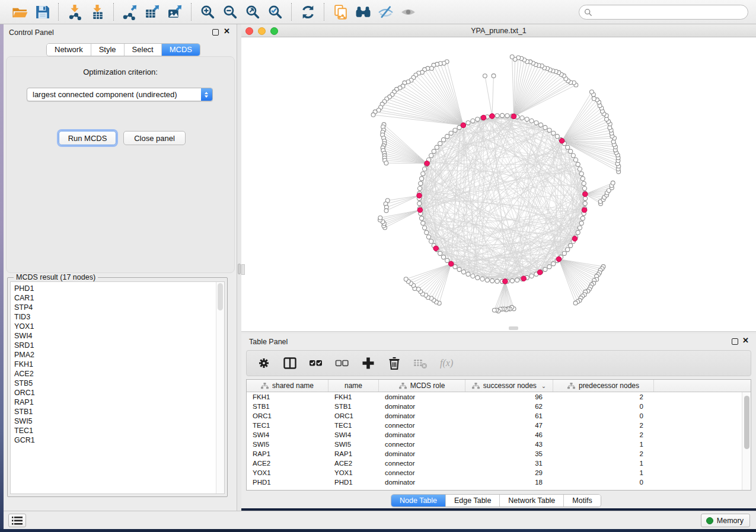 The image size is (756, 532). Describe the element at coordinates (114, 374) in the screenshot. I see `mcds-result-item: ACE2` at that location.